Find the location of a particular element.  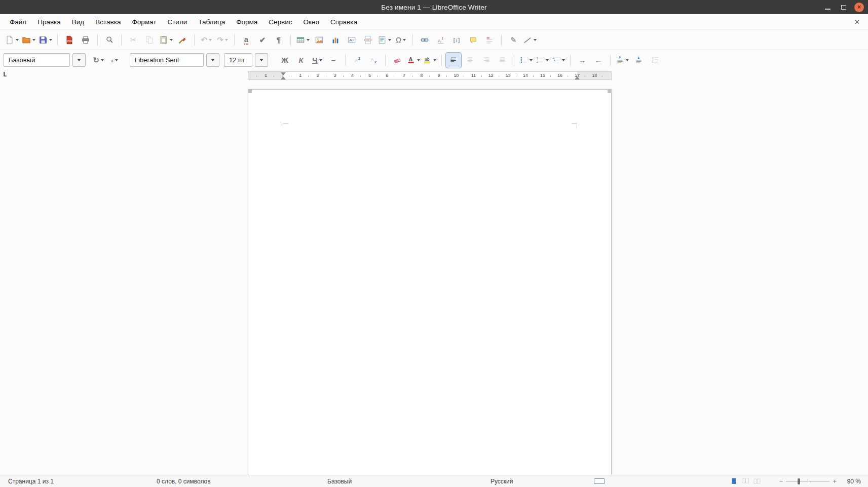

font-size-dropdown is located at coordinates (261, 60).